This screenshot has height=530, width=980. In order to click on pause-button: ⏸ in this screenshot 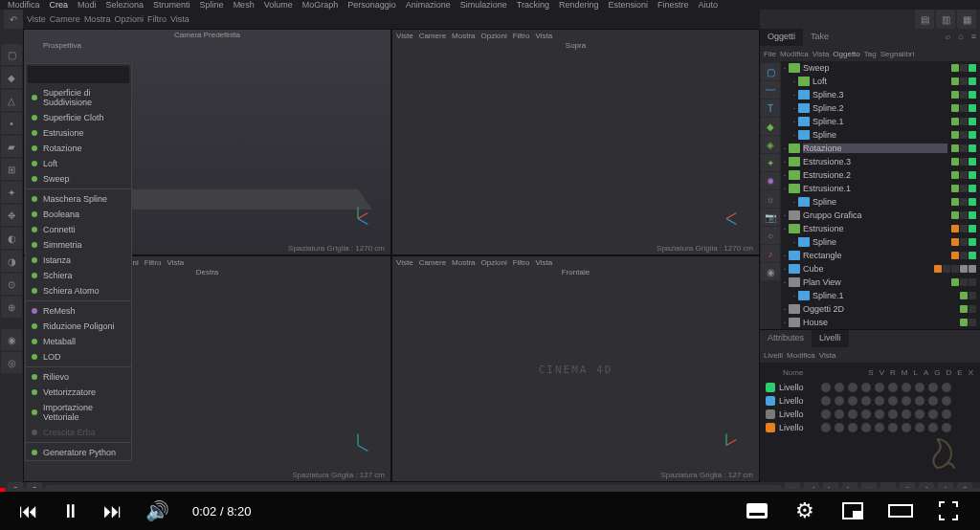, I will do `click(71, 511)`.